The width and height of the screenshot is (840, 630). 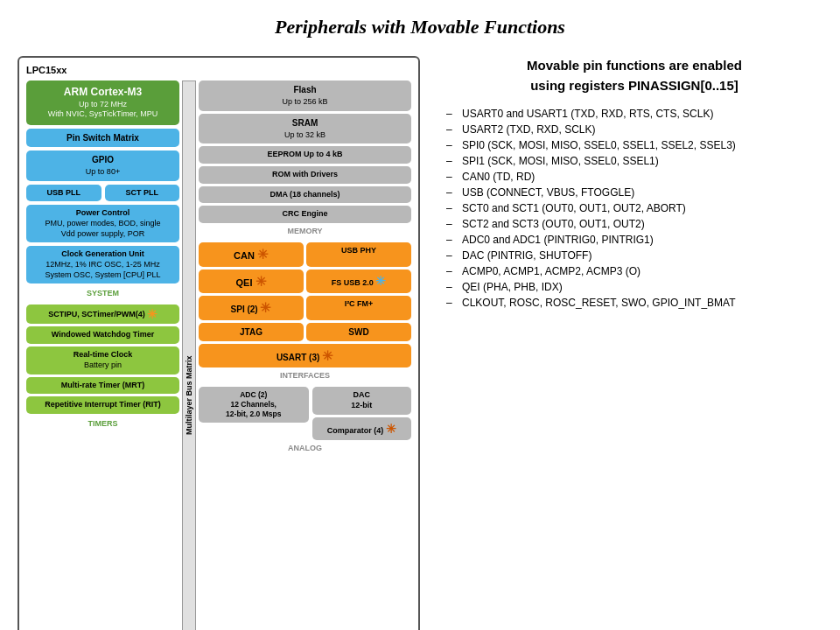 I want to click on rtc-block: Real-time ClockBattery pin, so click(x=103, y=360).